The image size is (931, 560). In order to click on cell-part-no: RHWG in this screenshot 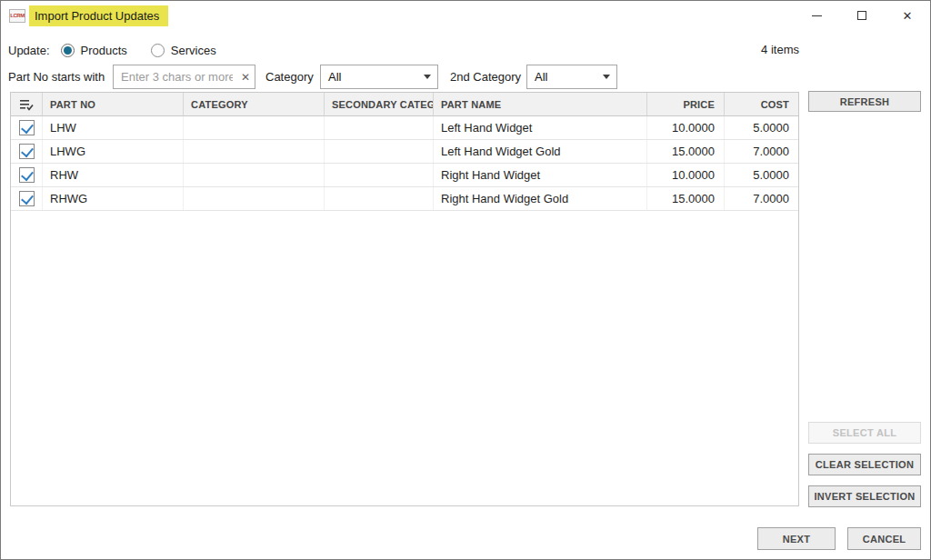, I will do `click(113, 198)`.